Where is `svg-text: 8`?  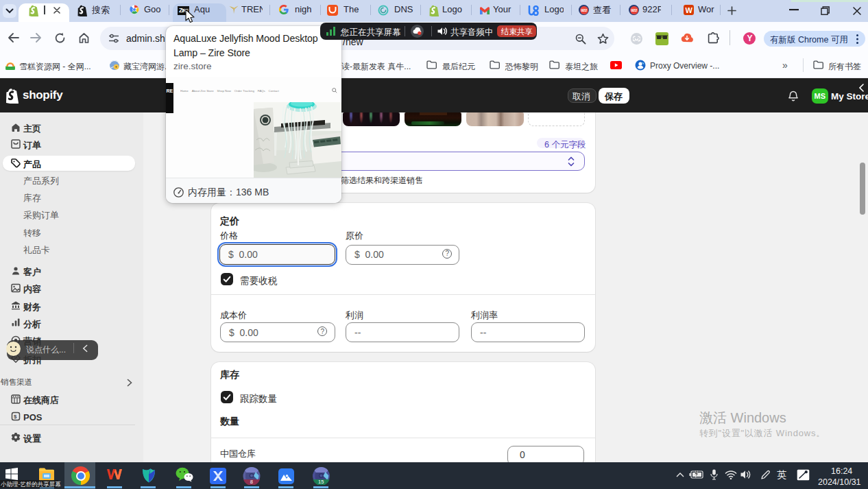 svg-text: 8 is located at coordinates (252, 481).